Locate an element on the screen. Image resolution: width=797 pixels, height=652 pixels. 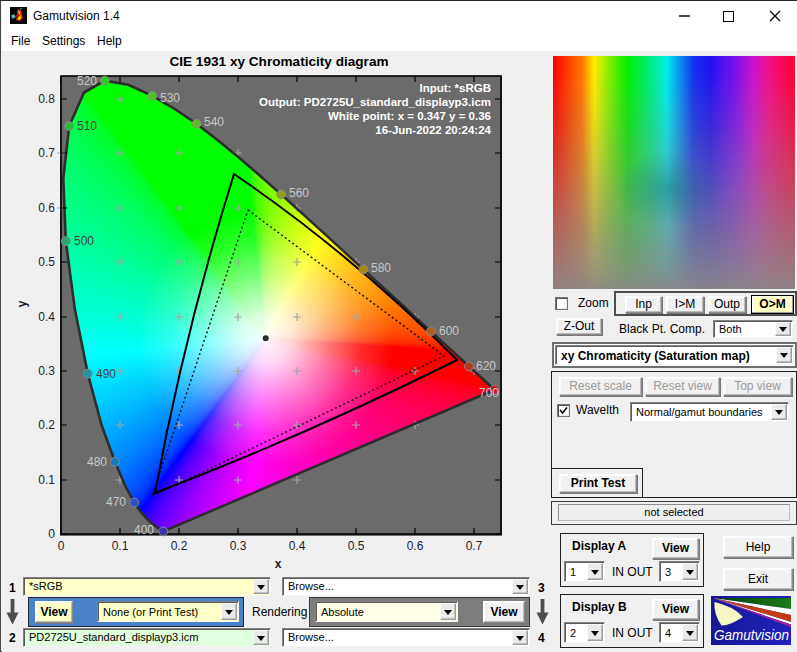
svg-text: 16-Jun-2022 20:24:24 is located at coordinates (433, 130).